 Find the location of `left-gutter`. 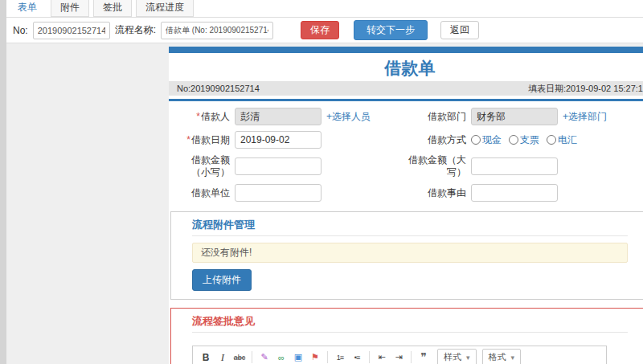

left-gutter is located at coordinates (3, 182).